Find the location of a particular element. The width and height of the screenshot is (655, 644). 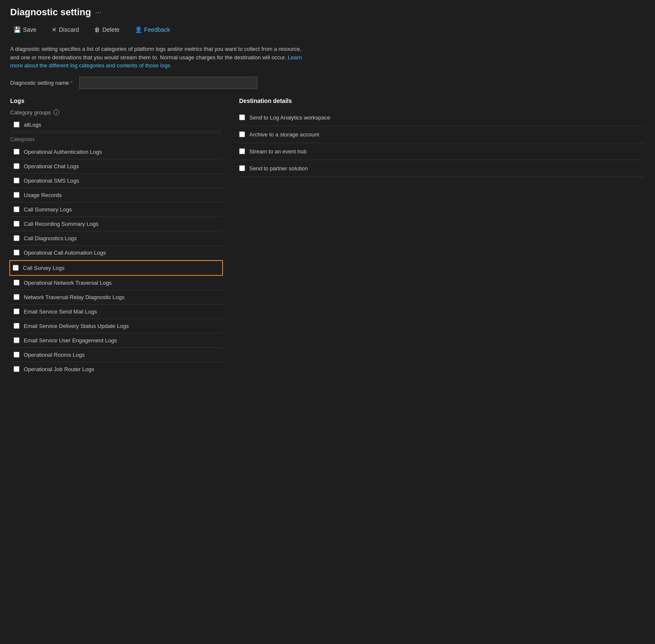

category-item-cat10: Operational Network Traversal Logs is located at coordinates (116, 283).